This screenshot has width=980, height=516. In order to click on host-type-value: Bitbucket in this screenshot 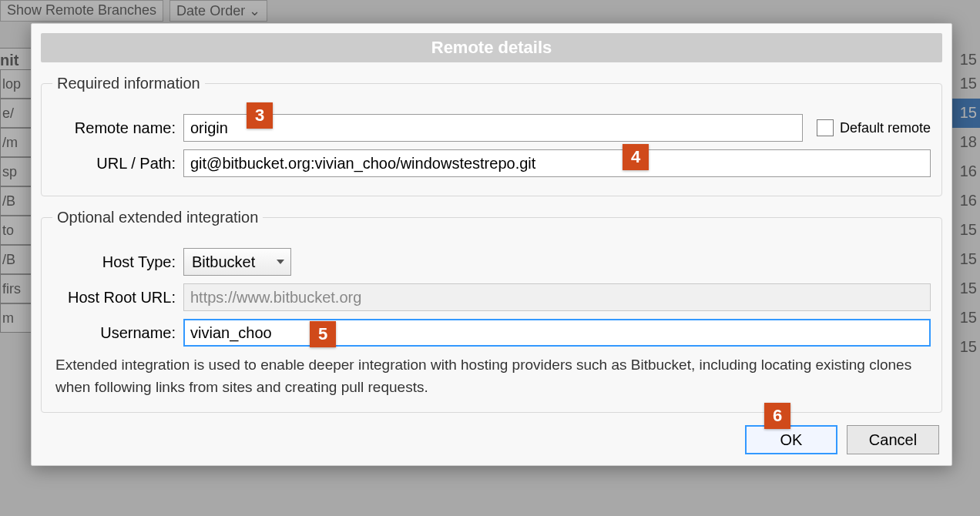, I will do `click(223, 262)`.